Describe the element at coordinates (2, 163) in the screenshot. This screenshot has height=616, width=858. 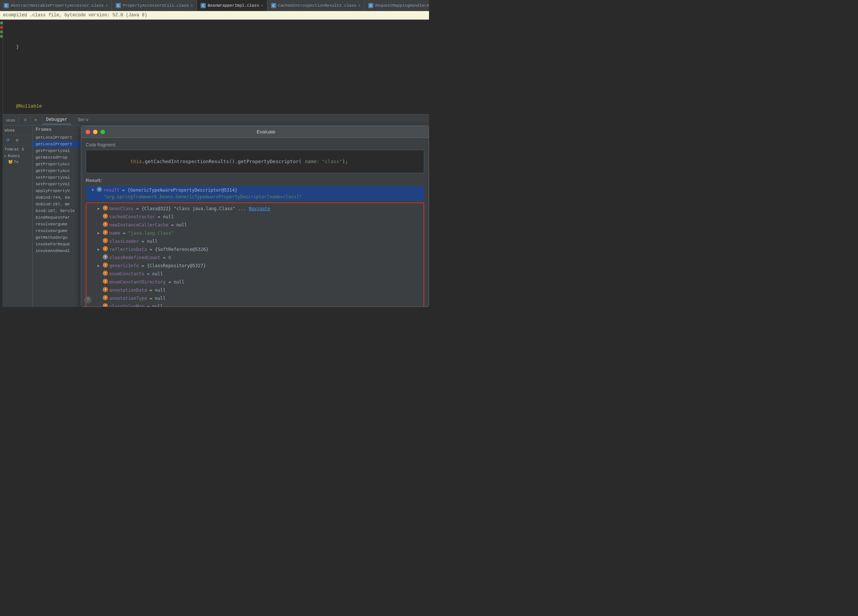
I see `left-gutter` at that location.